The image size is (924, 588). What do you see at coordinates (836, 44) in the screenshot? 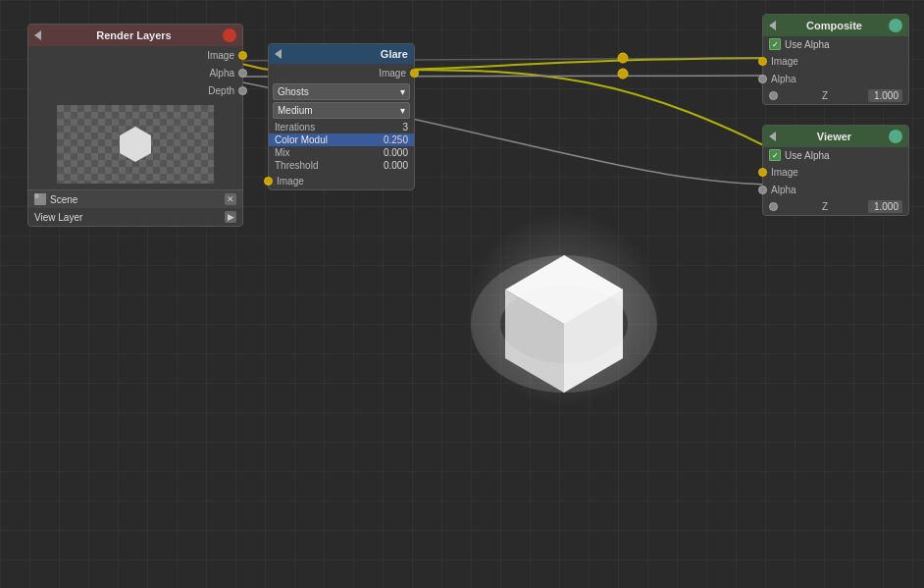
I see `composite-use-alpha-row: ✓ Use Alpha` at bounding box center [836, 44].